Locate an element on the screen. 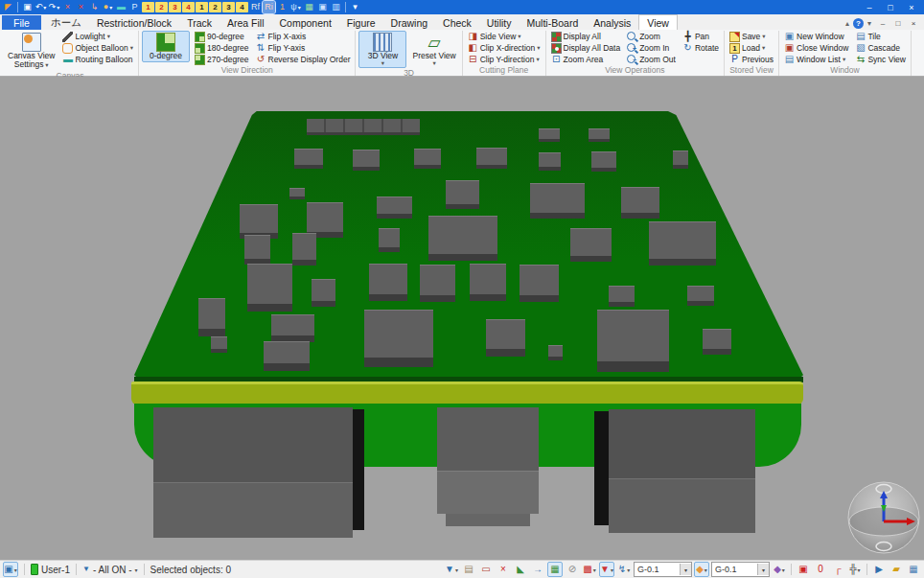 This screenshot has width=924, height=578. frame-tool-icon: ▣ is located at coordinates (322, 8).